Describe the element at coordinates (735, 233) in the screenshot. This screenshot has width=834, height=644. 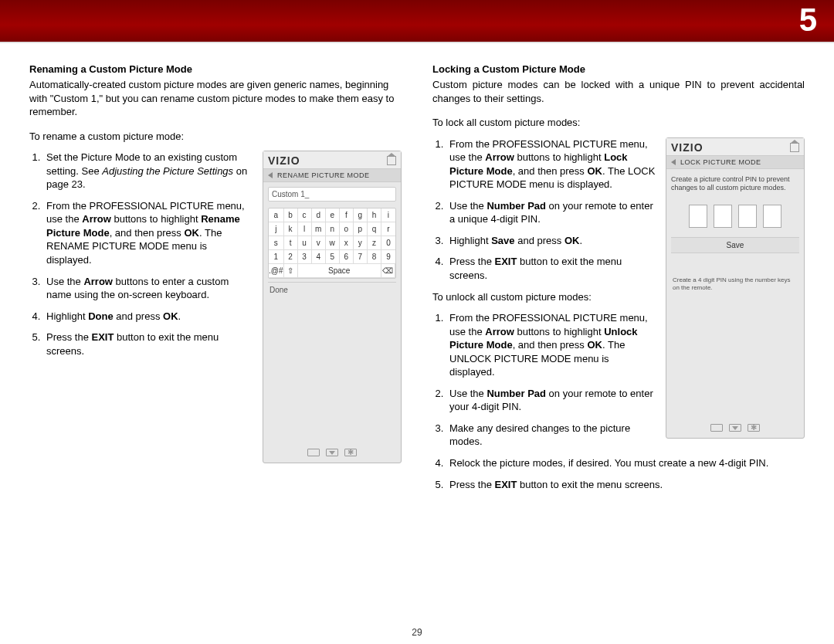
I see `panel-body: Create a picture control PIN to prevent …` at that location.